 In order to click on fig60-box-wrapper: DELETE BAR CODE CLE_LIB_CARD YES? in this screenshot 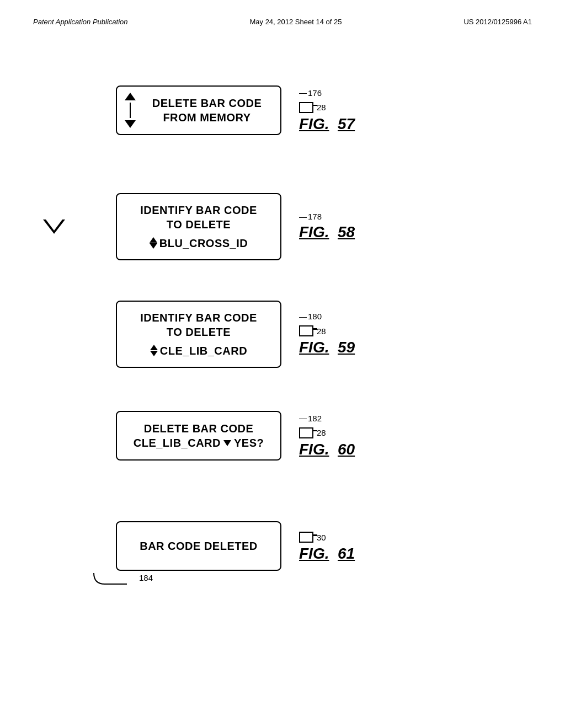, I will do `click(177, 436)`.